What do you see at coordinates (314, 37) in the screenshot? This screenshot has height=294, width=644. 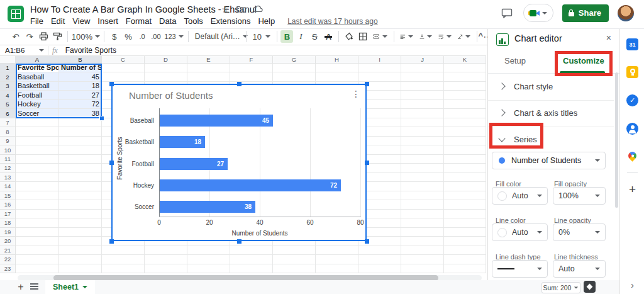 I see `strikethrough-button: S` at bounding box center [314, 37].